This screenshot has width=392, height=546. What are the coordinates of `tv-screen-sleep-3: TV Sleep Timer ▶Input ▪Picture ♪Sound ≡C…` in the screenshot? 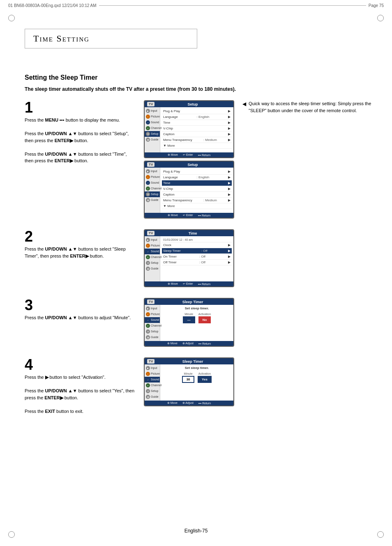 It's located at (189, 322).